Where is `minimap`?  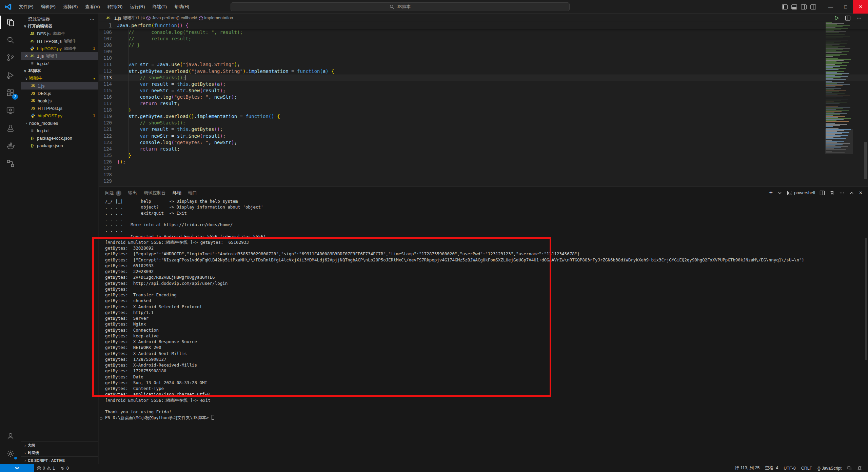 minimap is located at coordinates (839, 88).